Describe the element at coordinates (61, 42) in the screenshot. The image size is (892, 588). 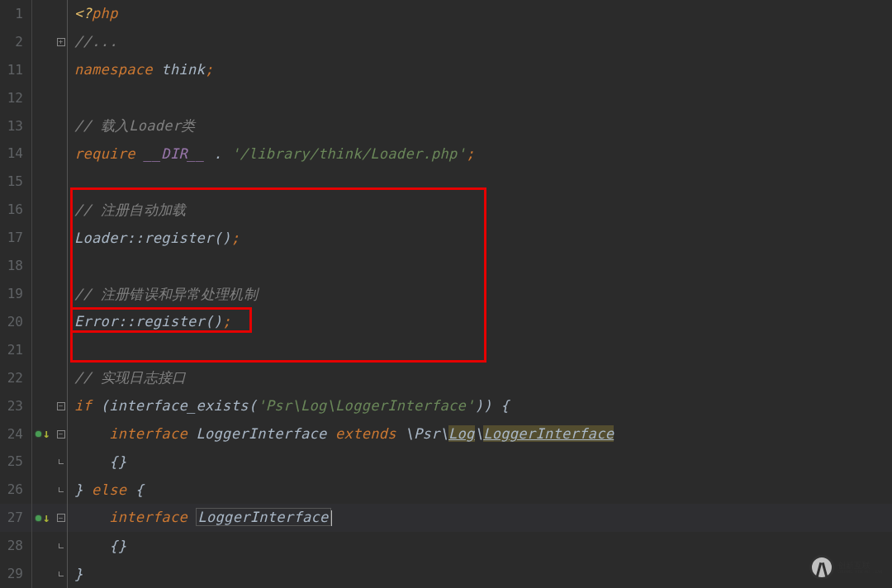
I see `fold-gutter: +` at that location.